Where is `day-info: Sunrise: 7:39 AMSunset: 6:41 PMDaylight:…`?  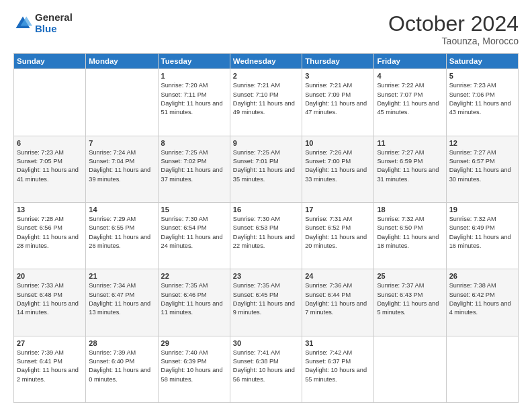 day-info: Sunrise: 7:39 AMSunset: 6:41 PMDaylight:… is located at coordinates (50, 367).